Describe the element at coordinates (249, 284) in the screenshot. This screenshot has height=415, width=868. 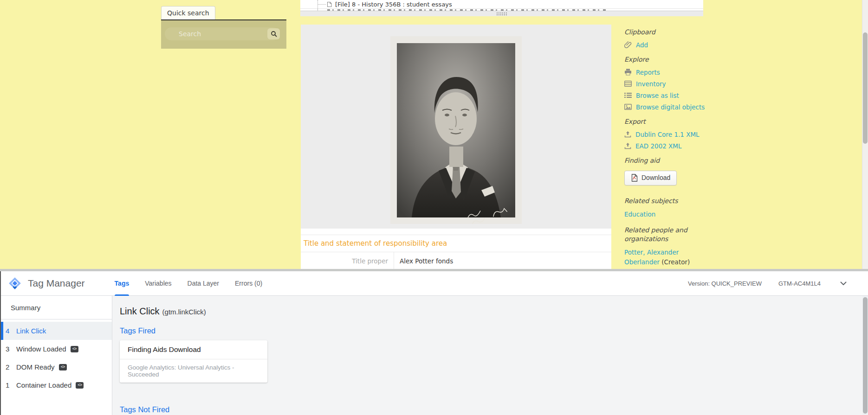
I see `tab-errors: Errors (0)` at that location.